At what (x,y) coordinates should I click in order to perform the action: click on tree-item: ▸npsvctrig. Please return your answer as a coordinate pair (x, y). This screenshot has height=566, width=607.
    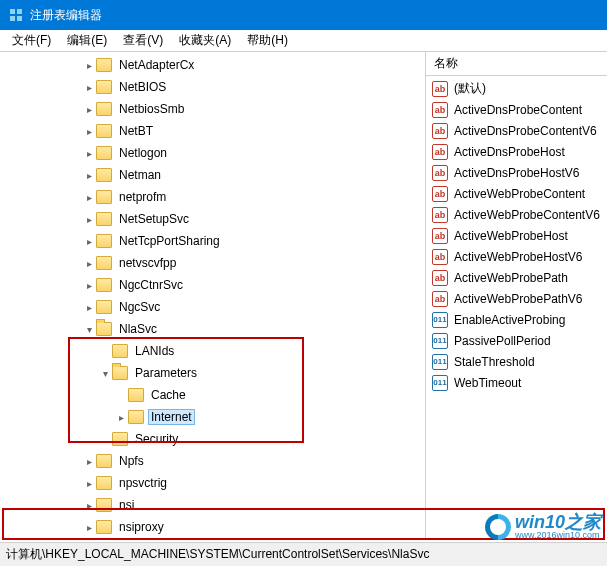
    Looking at the image, I should click on (214, 483).